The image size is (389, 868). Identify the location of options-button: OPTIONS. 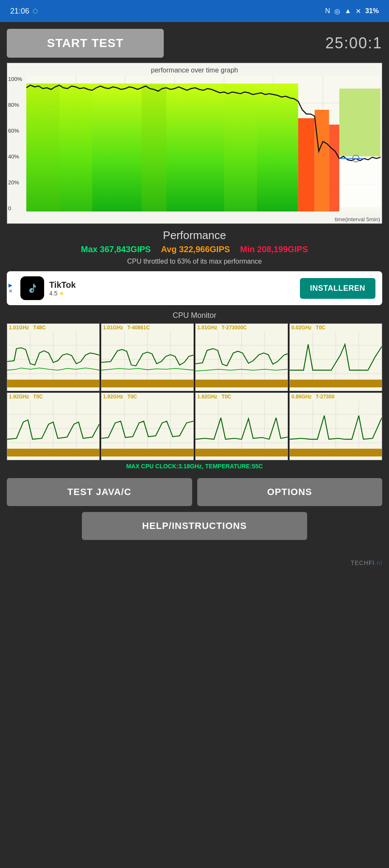
(290, 492).